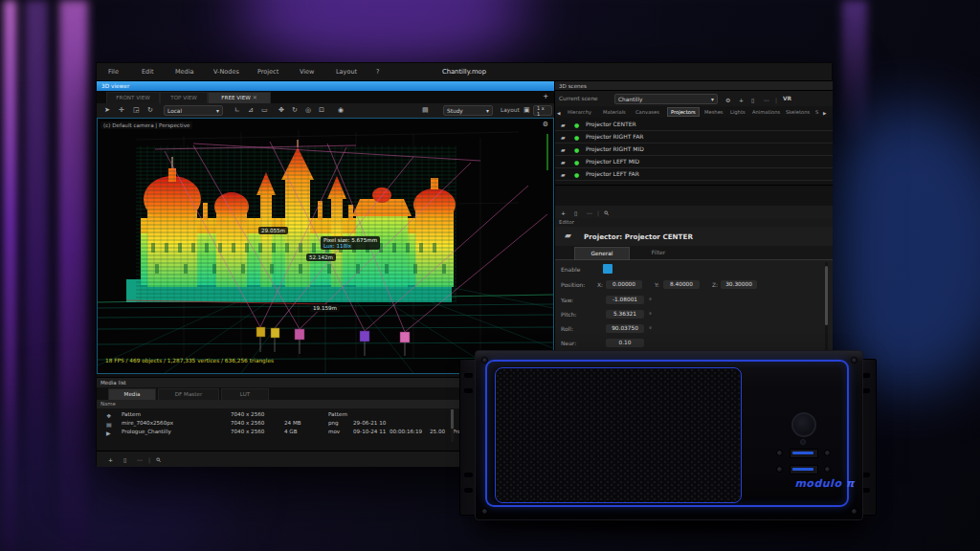  I want to click on media-name: Pattern, so click(131, 414).